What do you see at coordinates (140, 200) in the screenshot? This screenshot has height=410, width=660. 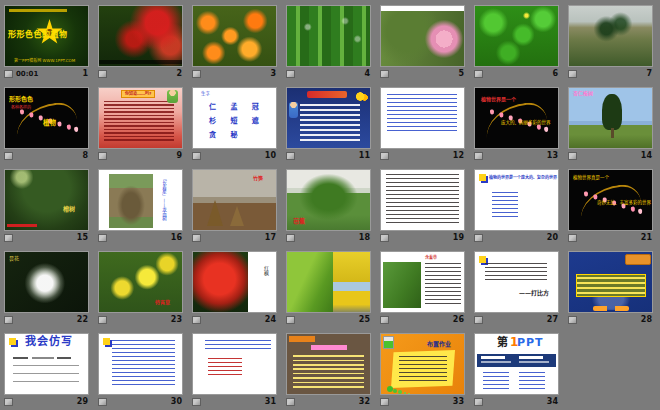 I see `slide-16-thumbnail: 「长寿星」——龙血树` at bounding box center [140, 200].